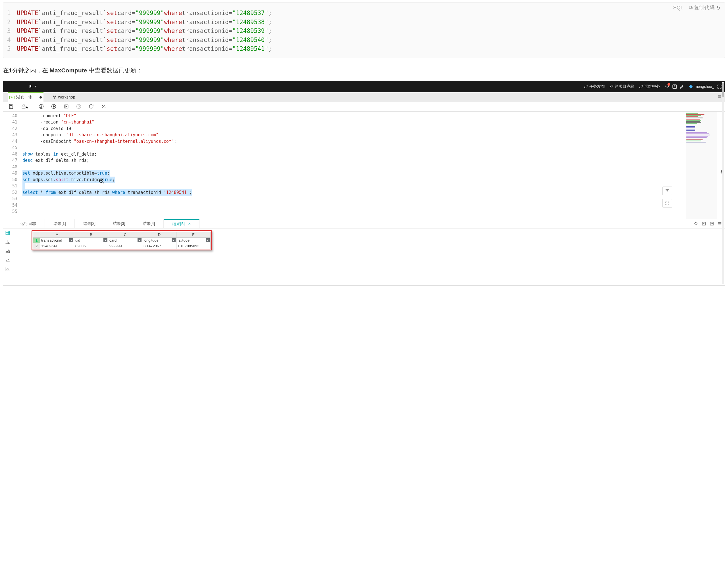 The height and width of the screenshot is (563, 728). What do you see at coordinates (90, 224) in the screenshot?
I see `tab-result-2: 结果[2]` at bounding box center [90, 224].